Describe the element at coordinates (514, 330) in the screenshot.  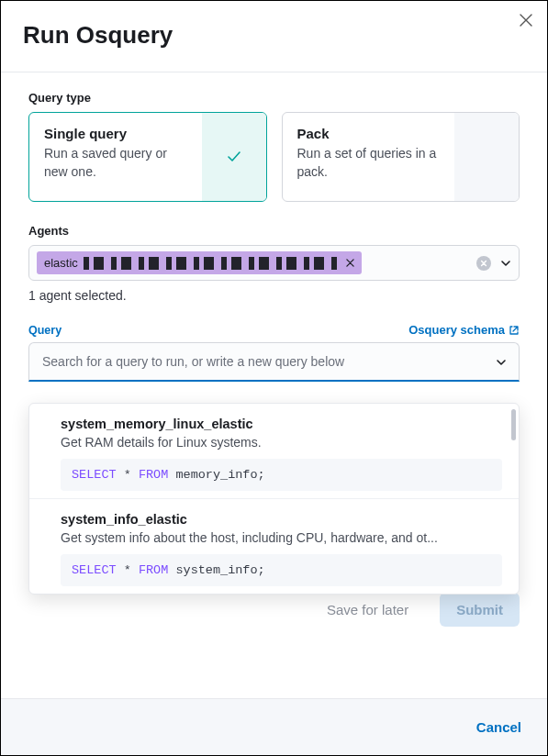
I see `external-link-icon` at that location.